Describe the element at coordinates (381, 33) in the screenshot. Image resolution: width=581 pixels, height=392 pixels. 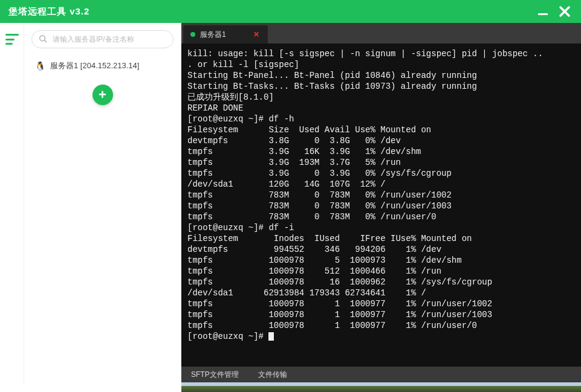
I see `tab-bar: 服务器1✕` at that location.